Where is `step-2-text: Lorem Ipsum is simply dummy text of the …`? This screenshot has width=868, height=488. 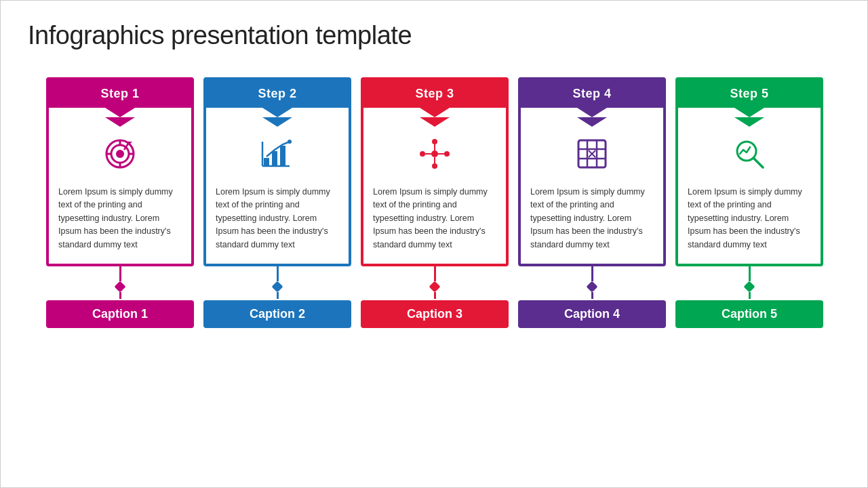 step-2-text: Lorem Ipsum is simply dummy text of the … is located at coordinates (277, 218).